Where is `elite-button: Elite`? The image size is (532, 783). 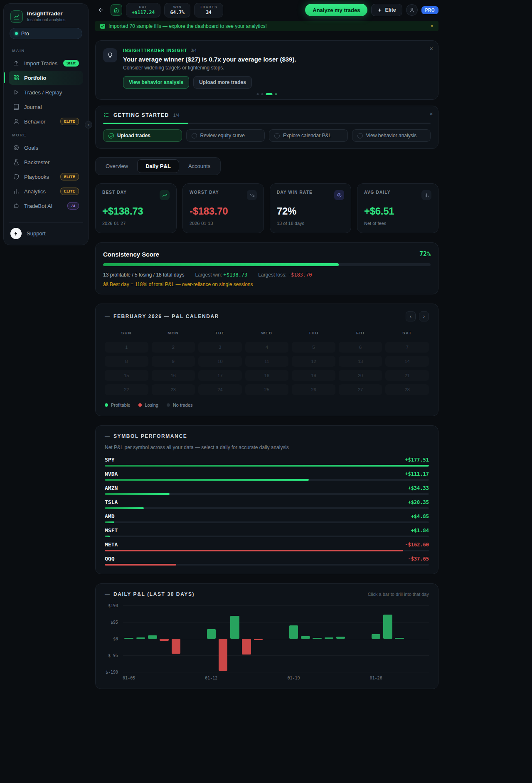 elite-button: Elite is located at coordinates (387, 10).